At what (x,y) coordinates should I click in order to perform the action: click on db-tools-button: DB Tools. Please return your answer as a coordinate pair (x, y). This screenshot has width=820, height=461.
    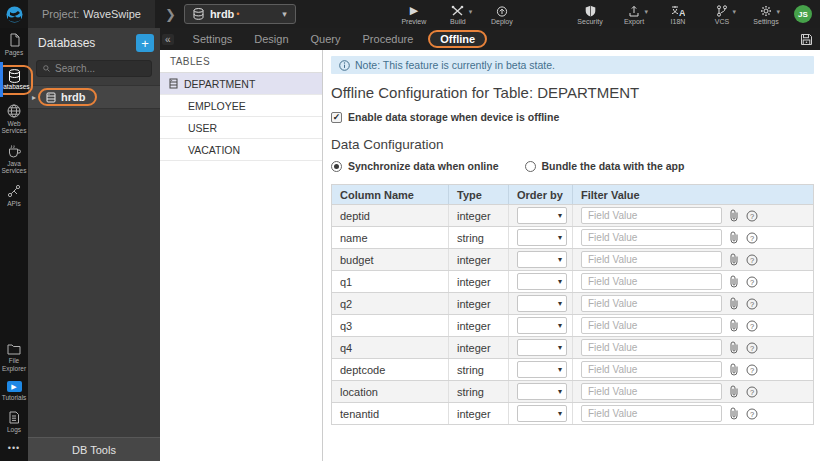
    Looking at the image, I should click on (94, 449).